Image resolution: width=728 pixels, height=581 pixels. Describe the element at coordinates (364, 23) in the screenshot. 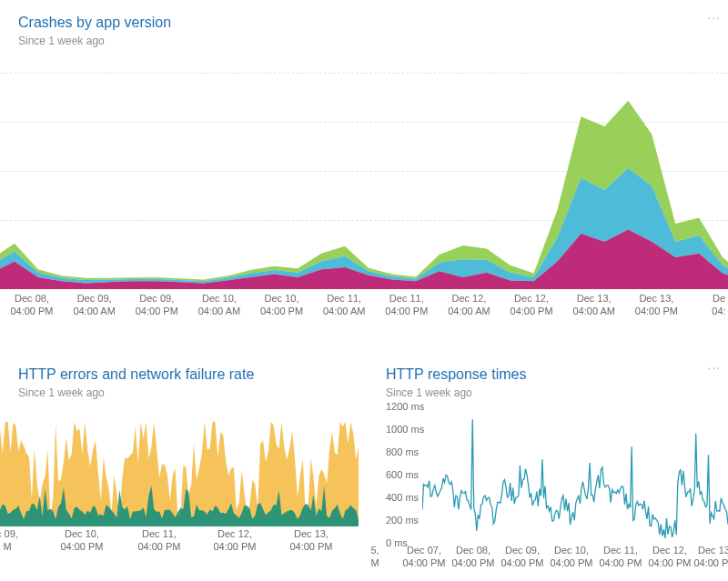

I see `panel-crashes-title: Crashes by app version` at that location.